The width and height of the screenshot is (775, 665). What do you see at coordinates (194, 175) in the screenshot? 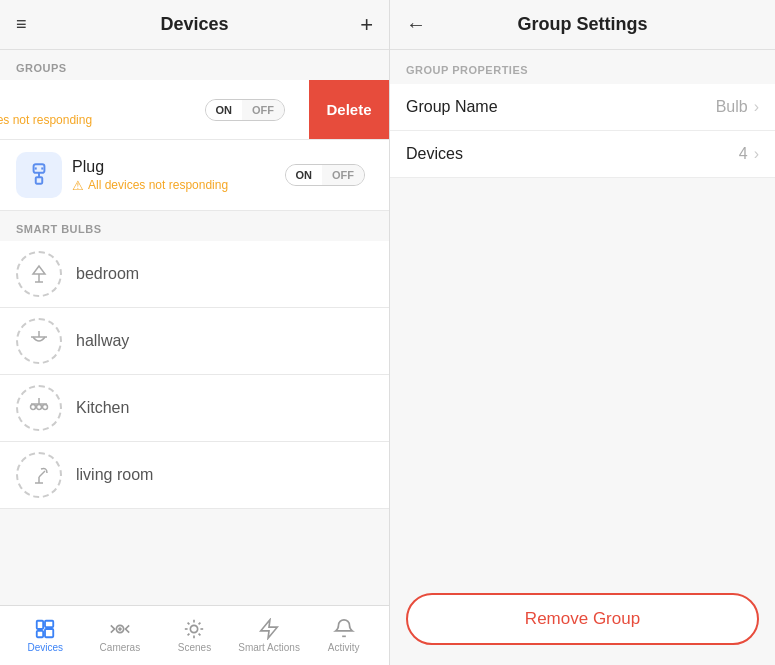
I see `plug-group-content: Plug ⚠ All devices not responding ON OFF` at bounding box center [194, 175].